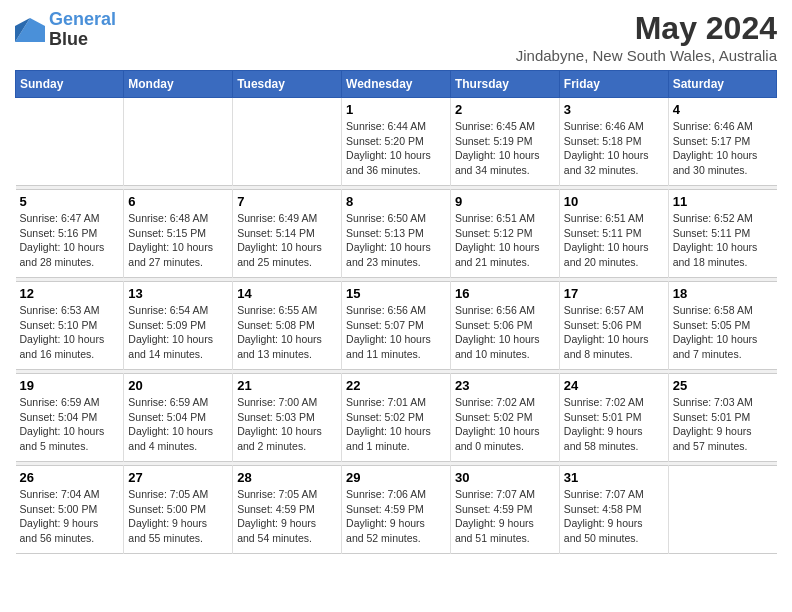  Describe the element at coordinates (178, 332) in the screenshot. I see `day-info: Sunrise: 6:54 AM Sunset: 5:09 PM Dayligh…` at that location.